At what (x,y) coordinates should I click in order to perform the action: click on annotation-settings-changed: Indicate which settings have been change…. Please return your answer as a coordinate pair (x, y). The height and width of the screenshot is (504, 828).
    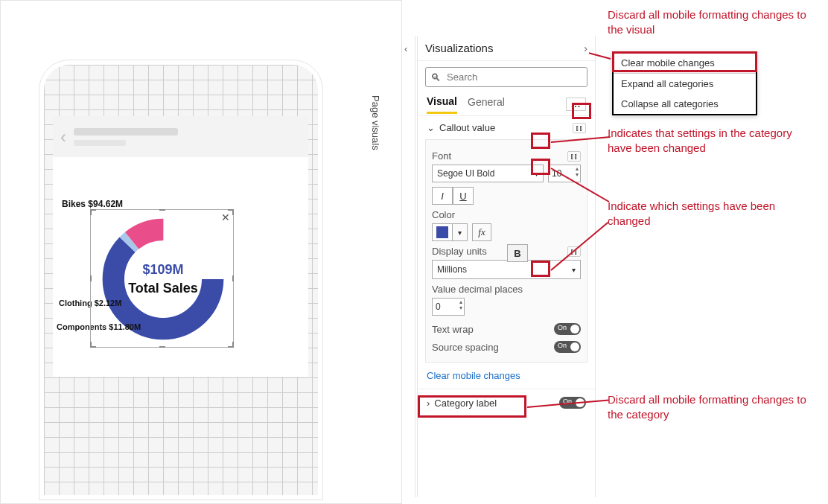
    Looking at the image, I should click on (712, 213).